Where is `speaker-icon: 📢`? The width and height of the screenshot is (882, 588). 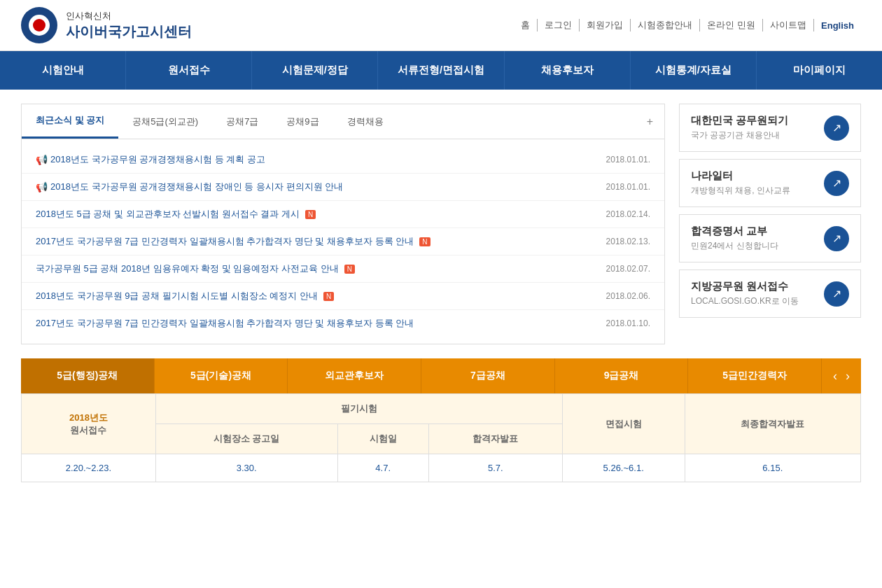 speaker-icon: 📢 is located at coordinates (42, 187).